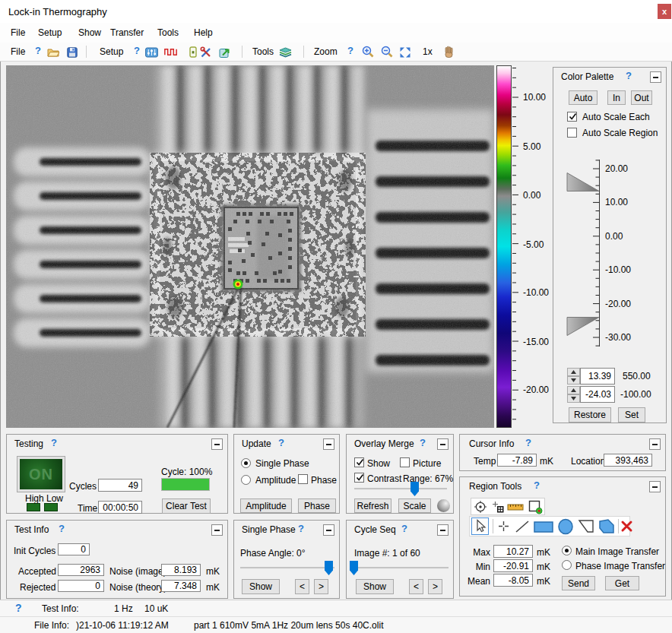 The height and width of the screenshot is (633, 672). Describe the element at coordinates (578, 584) in the screenshot. I see `send-button: Send` at that location.